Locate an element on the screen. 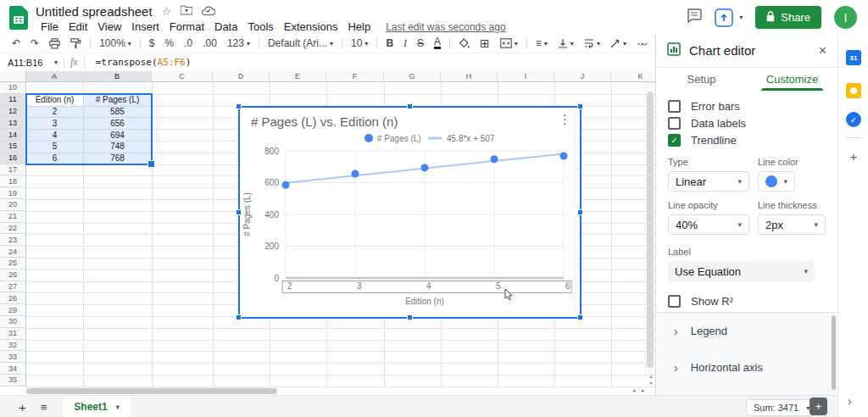  table-data-cell: 3 is located at coordinates (54, 123).